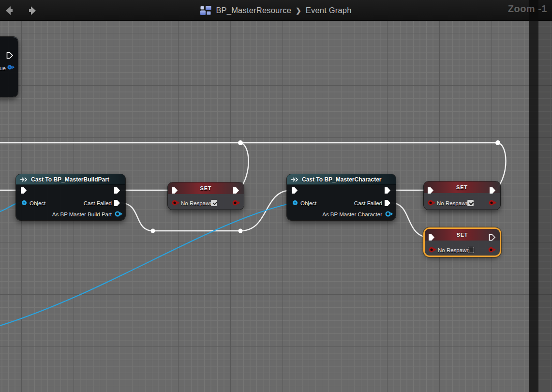  What do you see at coordinates (462, 242) in the screenshot?
I see `node-set-no-respawn-3-selected: SET No Respawn` at bounding box center [462, 242].